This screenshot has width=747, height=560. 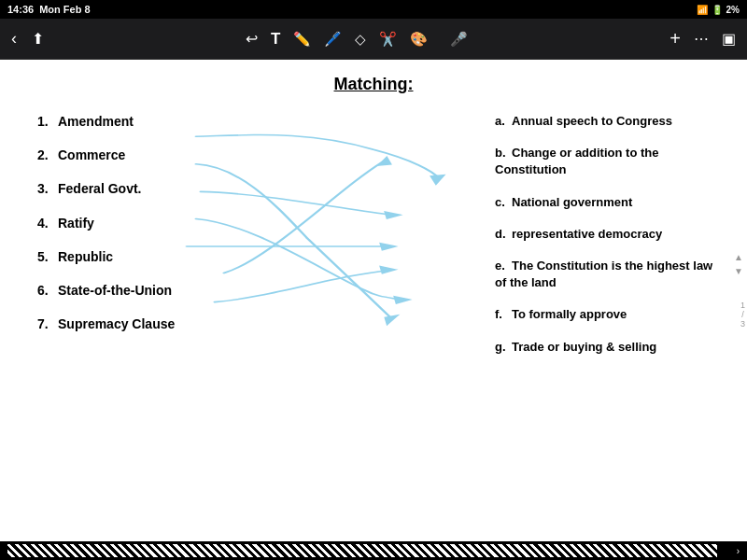 I want to click on status-bar: 14:36 Mon Feb 8 📶 🔋 2%, so click(x=374, y=9).